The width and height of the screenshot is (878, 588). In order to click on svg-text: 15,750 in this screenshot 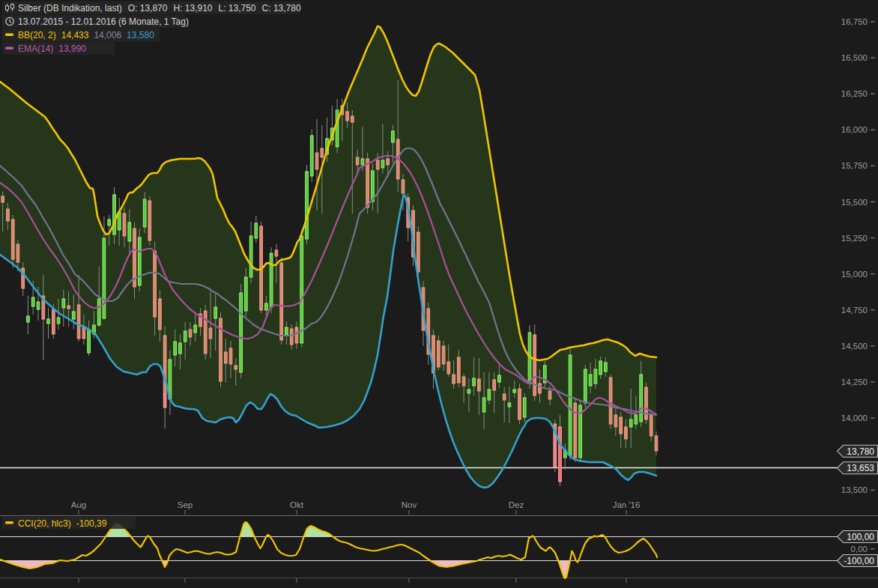, I will do `click(854, 166)`.